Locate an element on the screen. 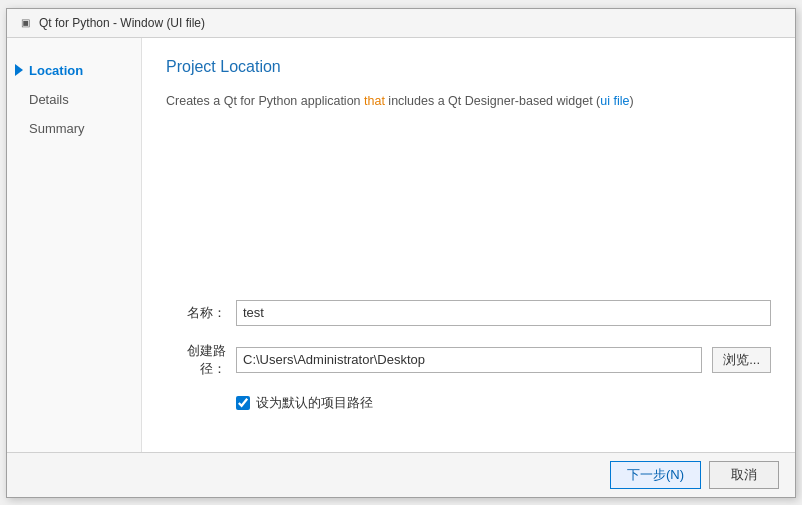 The image size is (802, 505). description: Creates a Qt for Python application that… is located at coordinates (468, 102).